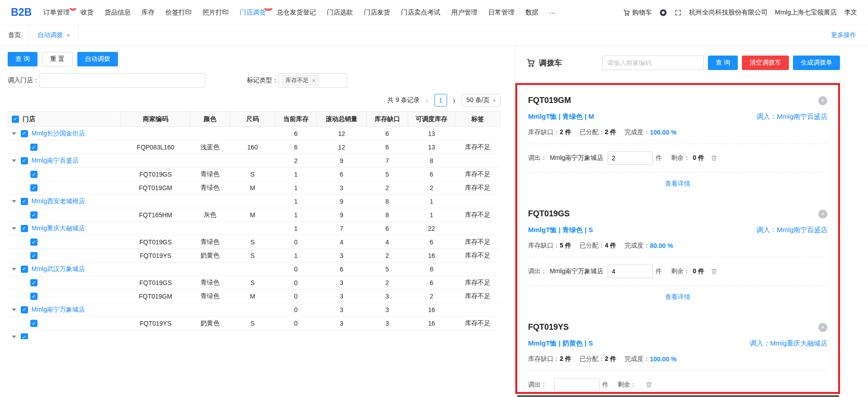 This screenshot has width=868, height=397. What do you see at coordinates (728, 13) in the screenshot?
I see `company-name: 杭州全尚科技股份有限公司` at bounding box center [728, 13].